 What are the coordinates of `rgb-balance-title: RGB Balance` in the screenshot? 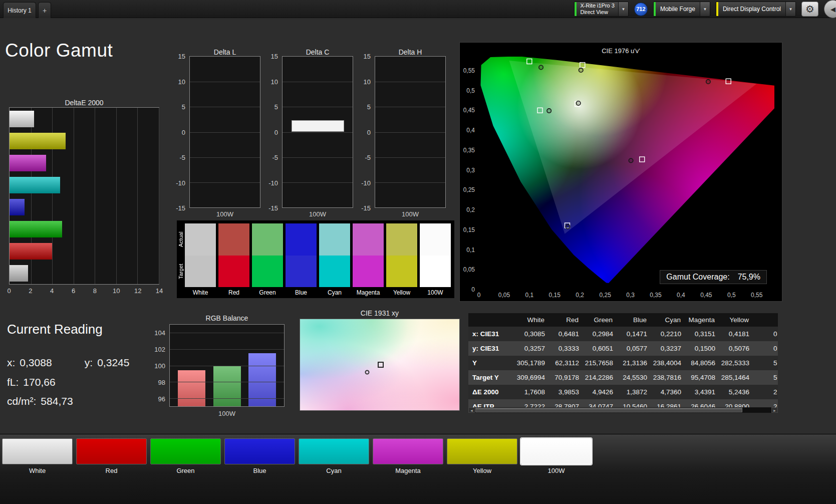 It's located at (227, 318).